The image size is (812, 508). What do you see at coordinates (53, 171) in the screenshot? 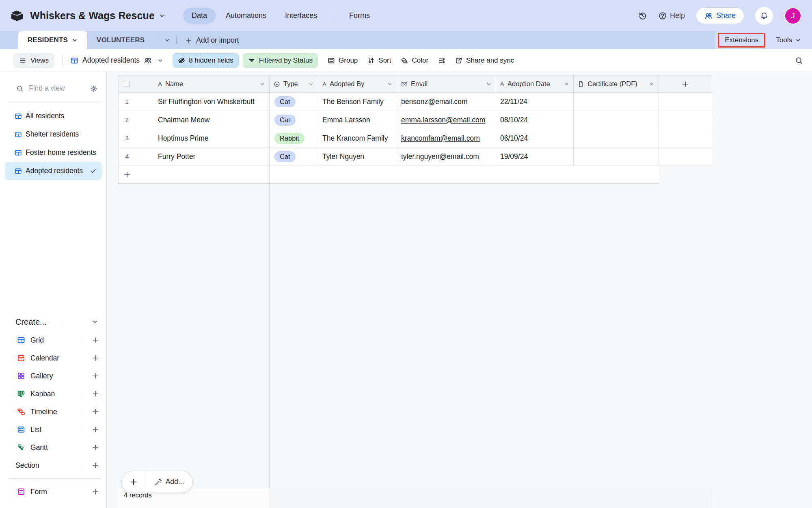
I see `sidebar-view-adopted-residents: Adopted residents` at bounding box center [53, 171].